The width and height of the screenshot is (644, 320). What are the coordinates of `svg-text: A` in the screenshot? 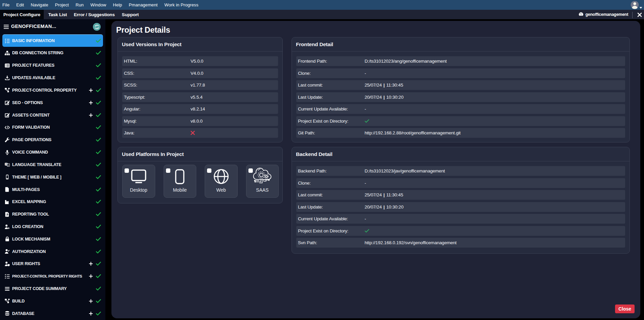 It's located at (6, 164).